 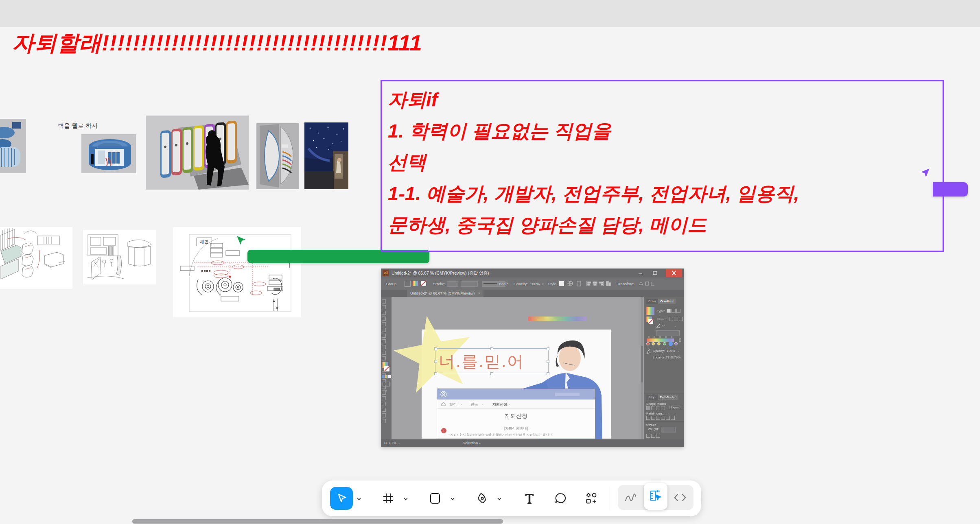 I want to click on purple-collaborator-cursor, so click(x=924, y=174).